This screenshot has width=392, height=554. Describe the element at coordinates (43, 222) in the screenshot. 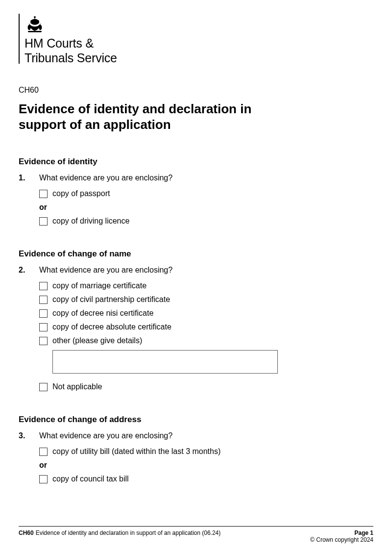

I see `checkbox-driving-licence` at that location.